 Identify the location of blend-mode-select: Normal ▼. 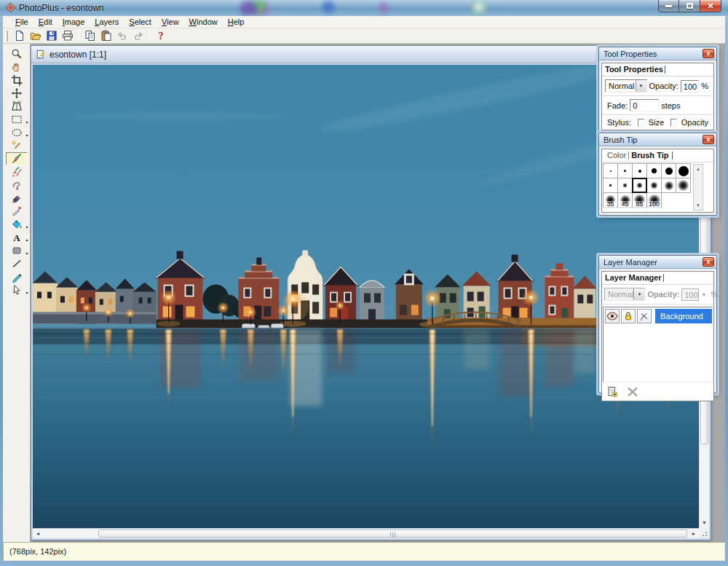
(626, 86).